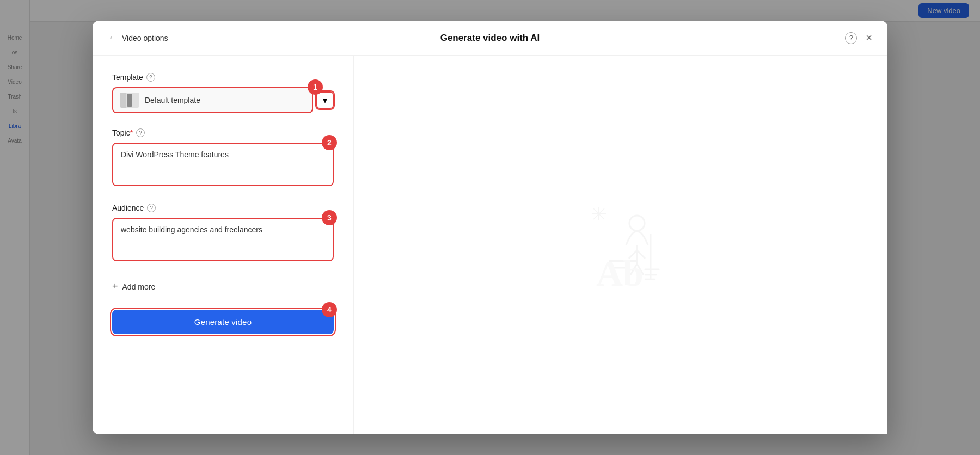  Describe the element at coordinates (130, 100) in the screenshot. I see `template-thumbnail` at that location.